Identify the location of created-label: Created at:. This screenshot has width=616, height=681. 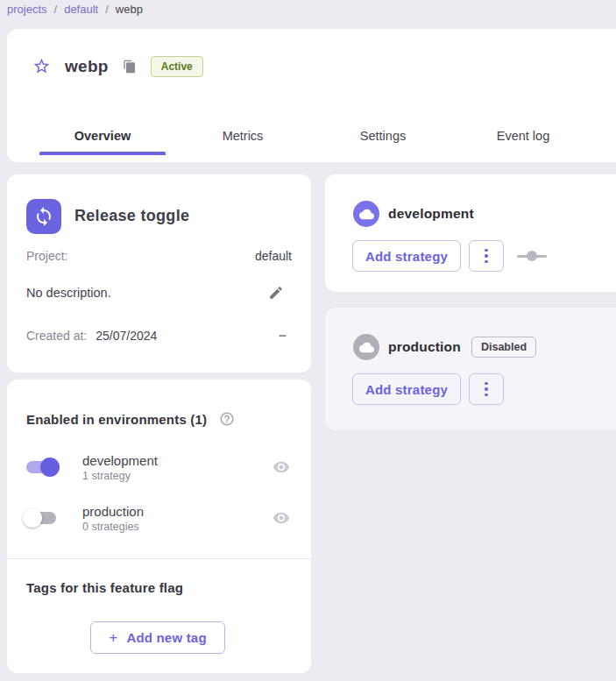
(56, 336).